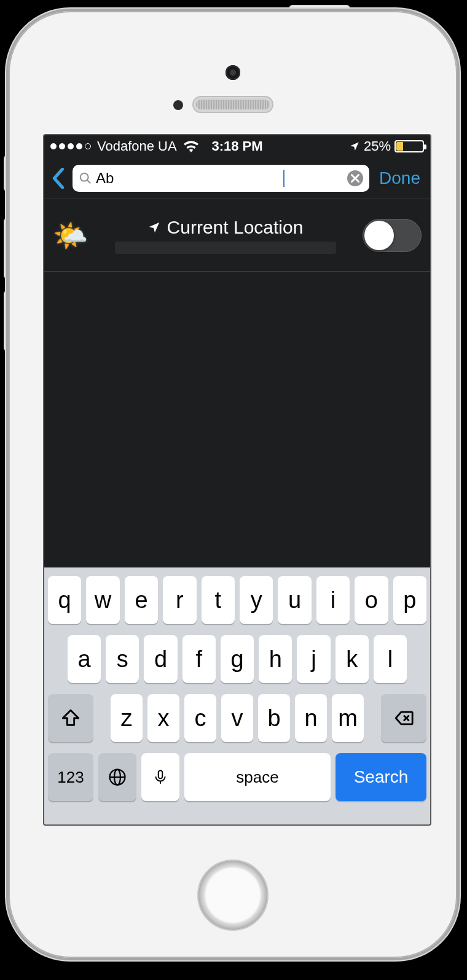 This screenshot has width=467, height=980. Describe the element at coordinates (237, 235) in the screenshot. I see `current-location-row: 🌤️ Current Location` at that location.